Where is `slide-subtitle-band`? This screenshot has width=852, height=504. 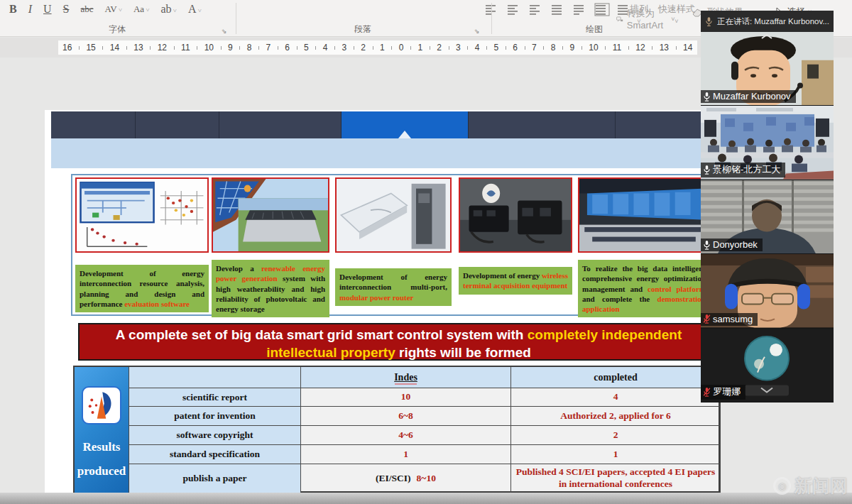 slide-subtitle-band is located at coordinates (377, 153).